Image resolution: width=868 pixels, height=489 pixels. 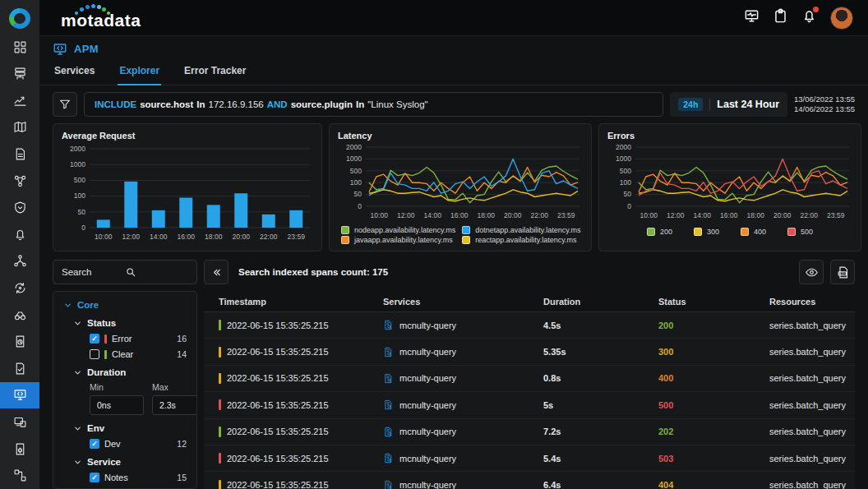 I want to click on avatar, so click(x=842, y=18).